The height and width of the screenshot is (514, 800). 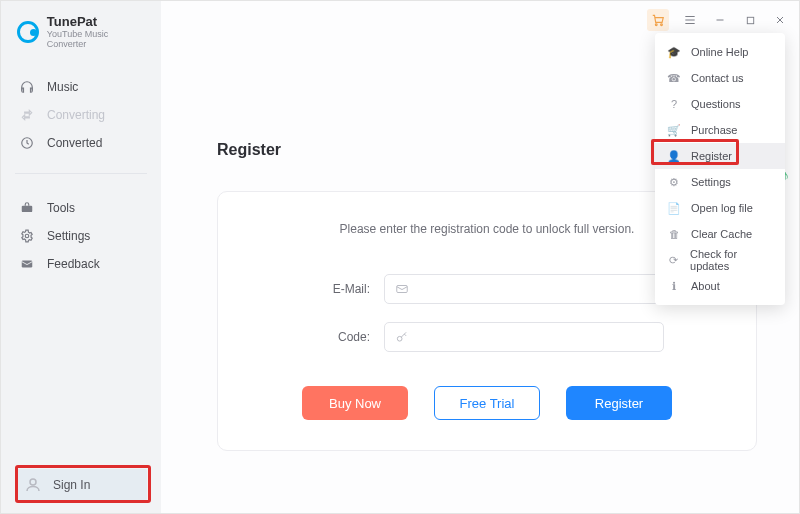 What do you see at coordinates (674, 208) in the screenshot?
I see `document-icon: 📄` at bounding box center [674, 208].